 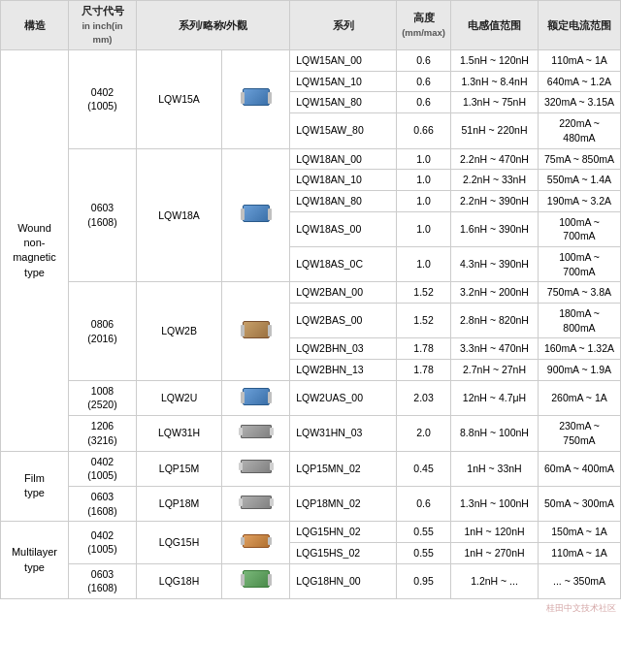 I want to click on table-row: 1008 (2520)LQW2ULQW2UAS_002.0312nH ~ 4.7…, so click(x=310, y=398).